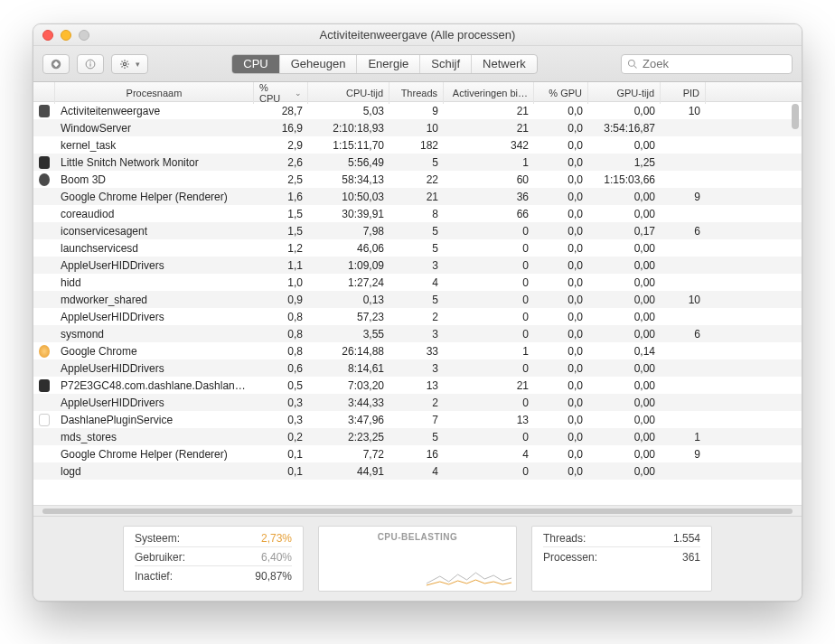 Image resolution: width=835 pixels, height=644 pixels. What do you see at coordinates (256, 64) in the screenshot?
I see `tab-cpu: CPU` at bounding box center [256, 64].